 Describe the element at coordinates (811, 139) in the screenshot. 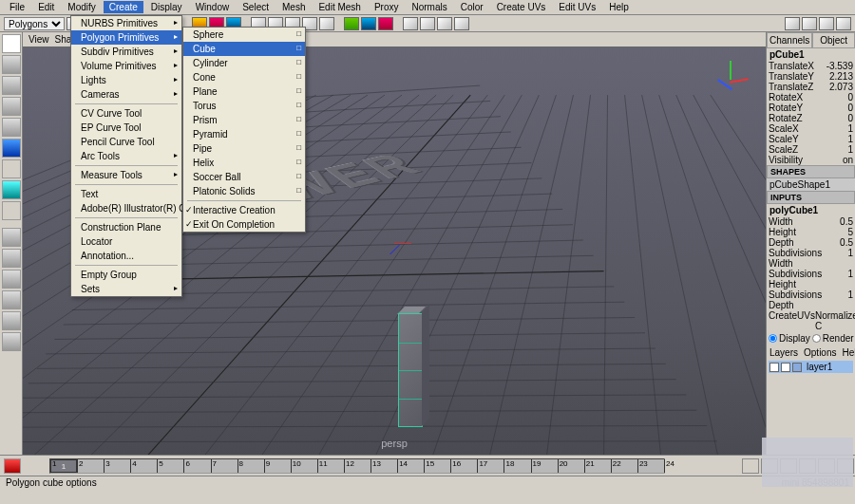

I see `channel-scaley: ScaleY1` at that location.